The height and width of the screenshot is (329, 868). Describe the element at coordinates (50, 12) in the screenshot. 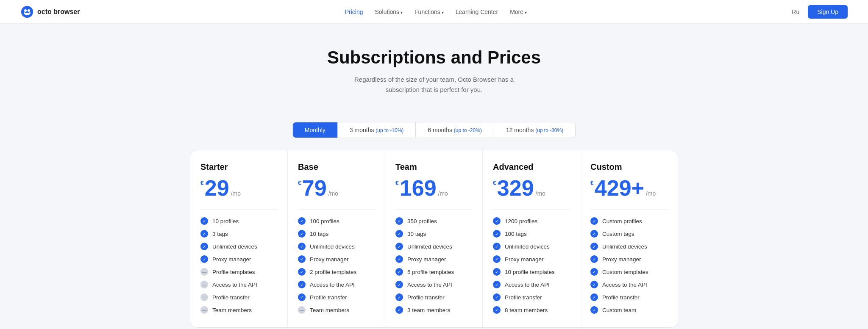

I see `logo: octo browser` at that location.